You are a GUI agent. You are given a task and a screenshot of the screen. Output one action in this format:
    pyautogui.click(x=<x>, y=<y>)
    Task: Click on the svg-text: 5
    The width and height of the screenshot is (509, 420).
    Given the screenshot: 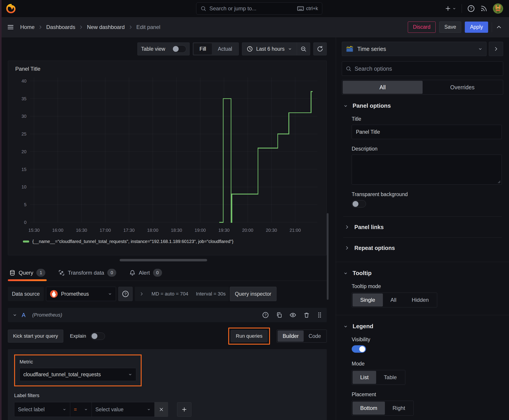 What is the action you would take?
    pyautogui.click(x=25, y=205)
    